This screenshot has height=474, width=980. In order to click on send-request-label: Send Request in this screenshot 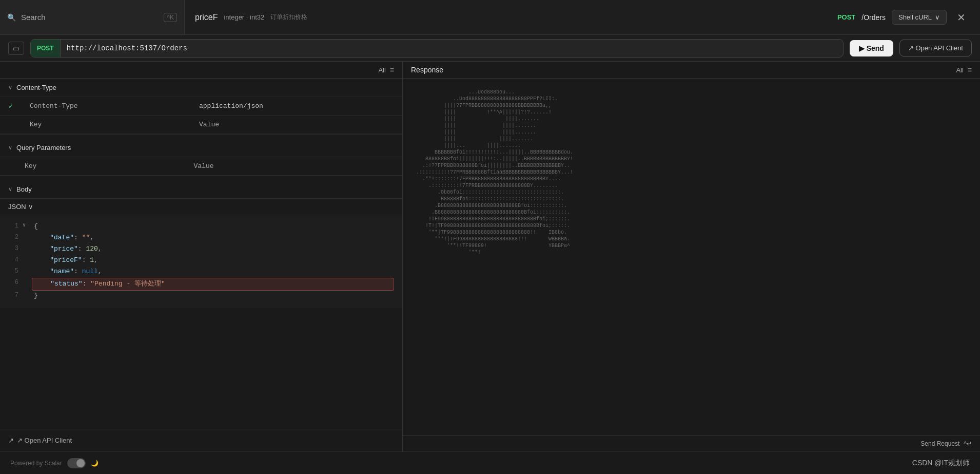, I will do `click(940, 444)`.